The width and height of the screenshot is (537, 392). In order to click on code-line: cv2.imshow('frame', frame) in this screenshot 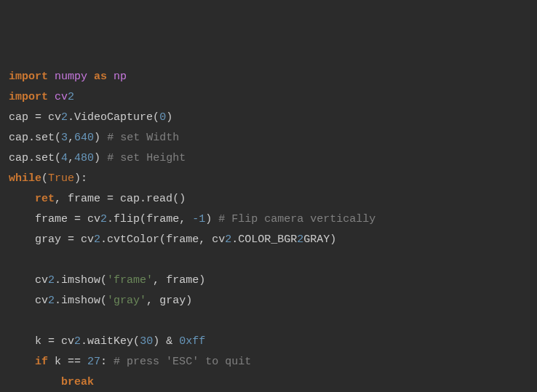, I will do `click(107, 281)`.